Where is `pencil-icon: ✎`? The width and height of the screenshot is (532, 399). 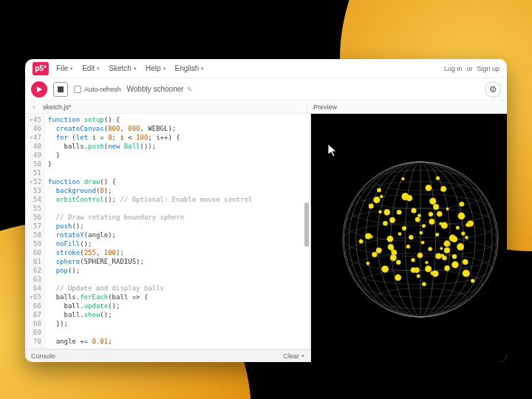
pencil-icon: ✎ is located at coordinates (190, 89).